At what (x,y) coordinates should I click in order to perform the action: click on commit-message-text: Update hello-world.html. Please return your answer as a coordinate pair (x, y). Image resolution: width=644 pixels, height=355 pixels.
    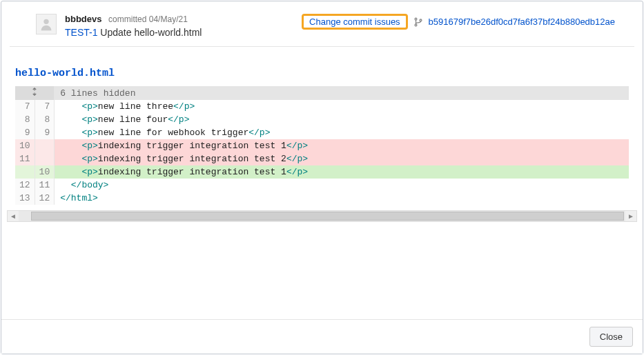
    Looking at the image, I should click on (149, 32).